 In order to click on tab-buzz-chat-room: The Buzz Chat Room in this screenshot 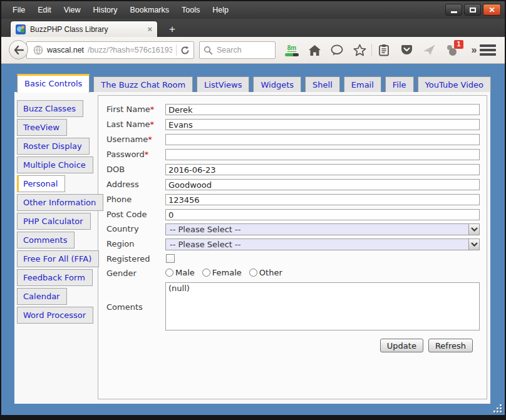, I will do `click(143, 85)`.